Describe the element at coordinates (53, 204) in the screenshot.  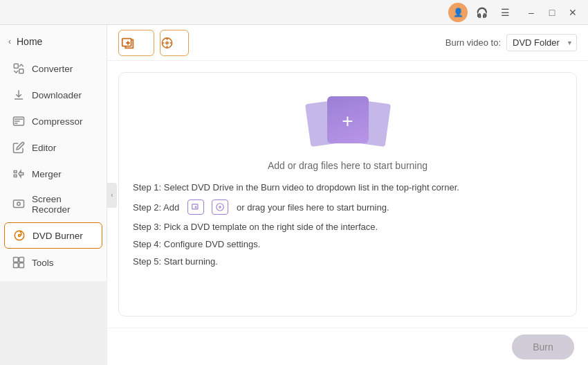
I see `sidebar-item-screen-recorder: Screen Recorder` at that location.